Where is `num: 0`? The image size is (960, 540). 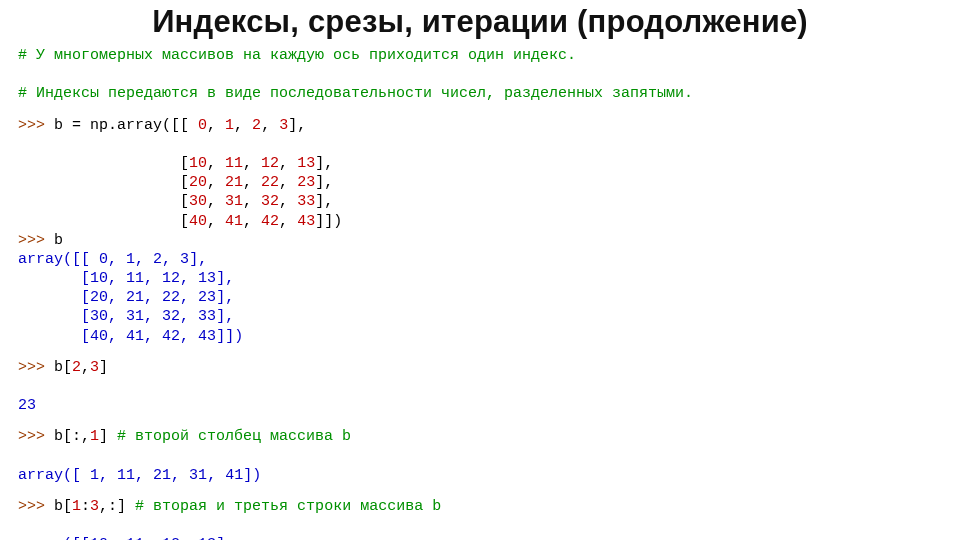 num: 0 is located at coordinates (202, 126).